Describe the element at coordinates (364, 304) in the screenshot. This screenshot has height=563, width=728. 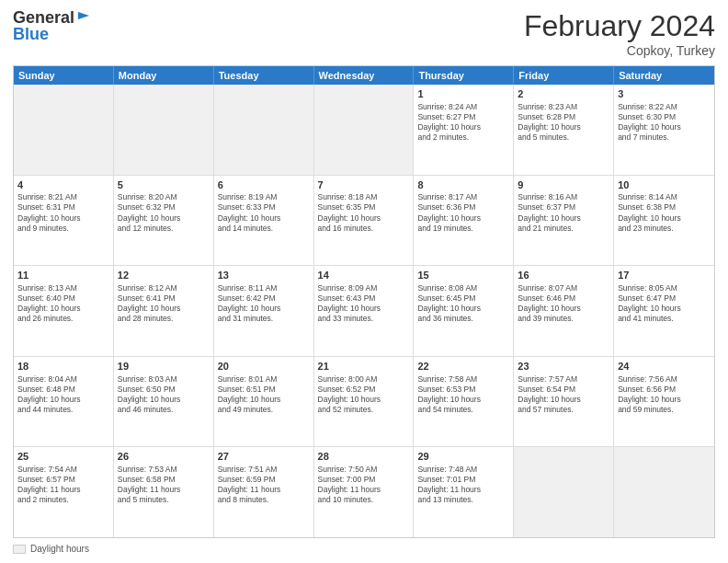
I see `day-info: Sunrise: 8:09 AM Sunset: 6:43 PM Dayligh…` at that location.